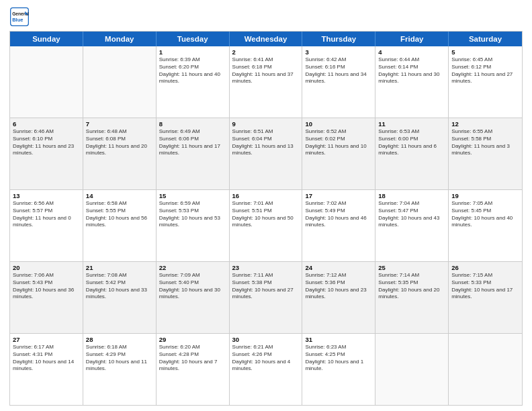 The height and width of the screenshot is (411, 532). Describe the element at coordinates (120, 369) in the screenshot. I see `calendar-cell: 28Sunrise: 6:18 AM Sunset: 4:29 PM Dayli…` at that location.